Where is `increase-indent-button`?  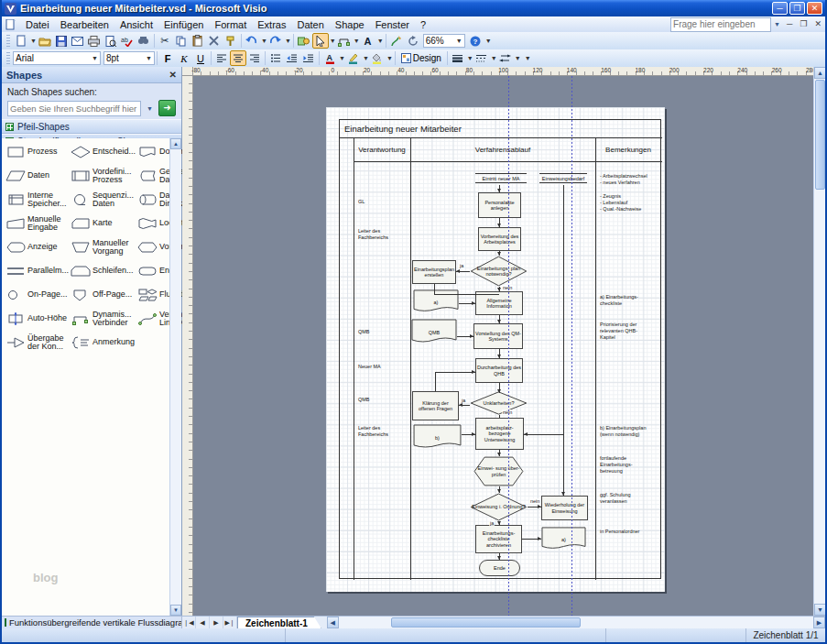 increase-indent-button is located at coordinates (309, 59).